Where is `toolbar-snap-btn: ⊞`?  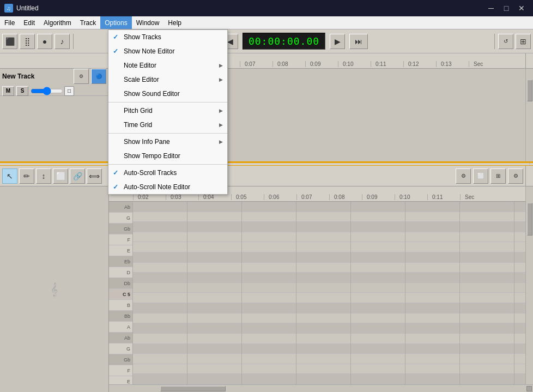
toolbar-snap-btn: ⊞ is located at coordinates (523, 41).